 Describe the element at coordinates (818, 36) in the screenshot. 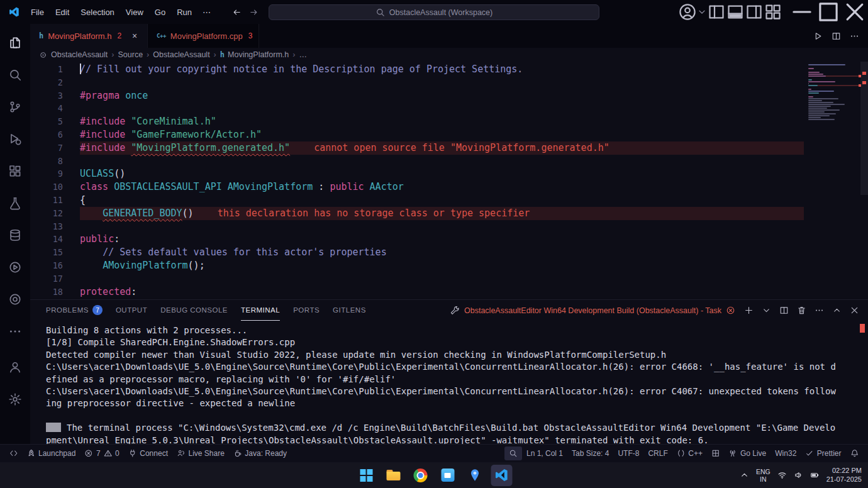

I see `run-file-icon` at that location.